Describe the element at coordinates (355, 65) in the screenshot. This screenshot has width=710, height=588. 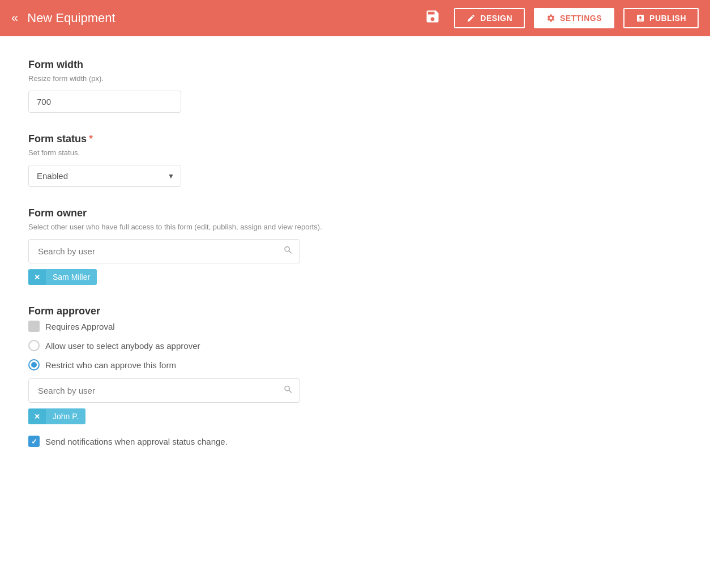
I see `form-width-title: Form width` at that location.